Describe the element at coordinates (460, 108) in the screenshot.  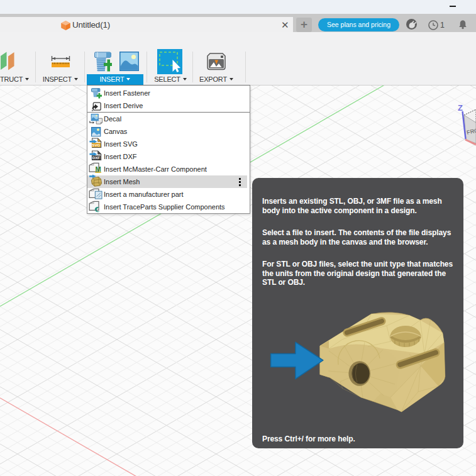
I see `svg-text: Z` at that location.